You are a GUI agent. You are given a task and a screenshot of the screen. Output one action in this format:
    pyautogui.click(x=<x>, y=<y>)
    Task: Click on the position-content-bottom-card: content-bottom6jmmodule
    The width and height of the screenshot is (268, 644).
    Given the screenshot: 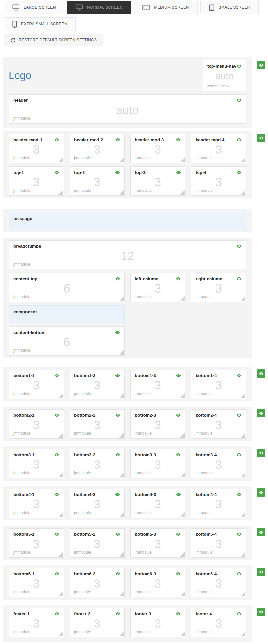 What is the action you would take?
    pyautogui.click(x=67, y=341)
    